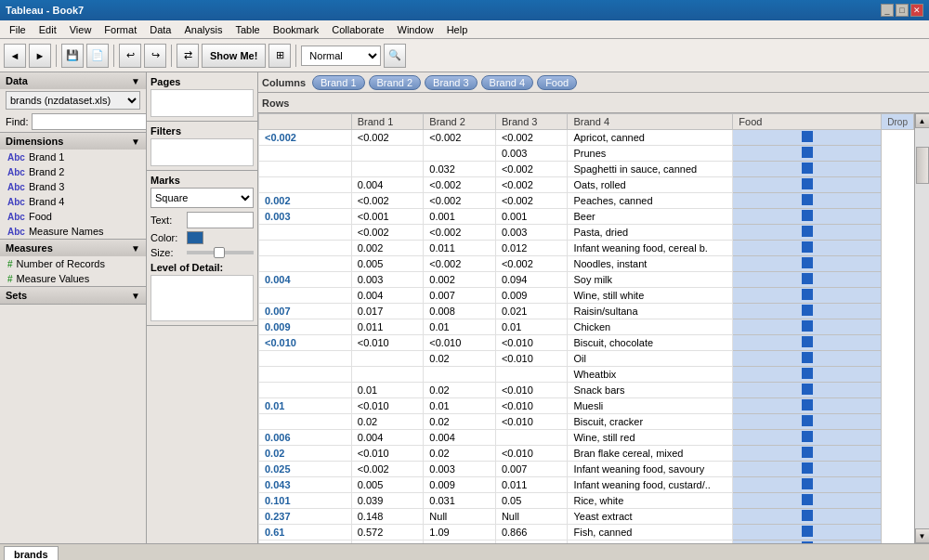 The image size is (929, 560). Describe the element at coordinates (587, 375) in the screenshot. I see `table-row: Wheatbix` at that location.